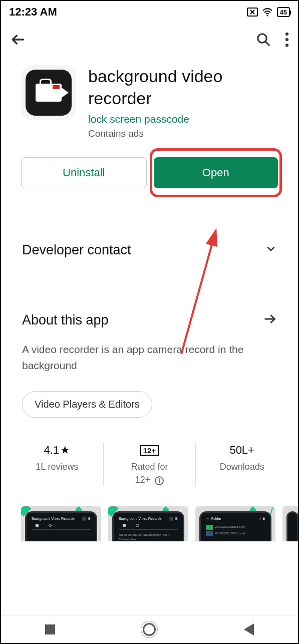 This screenshot has height=644, width=299. I want to click on ads-label: Contains ads, so click(183, 134).